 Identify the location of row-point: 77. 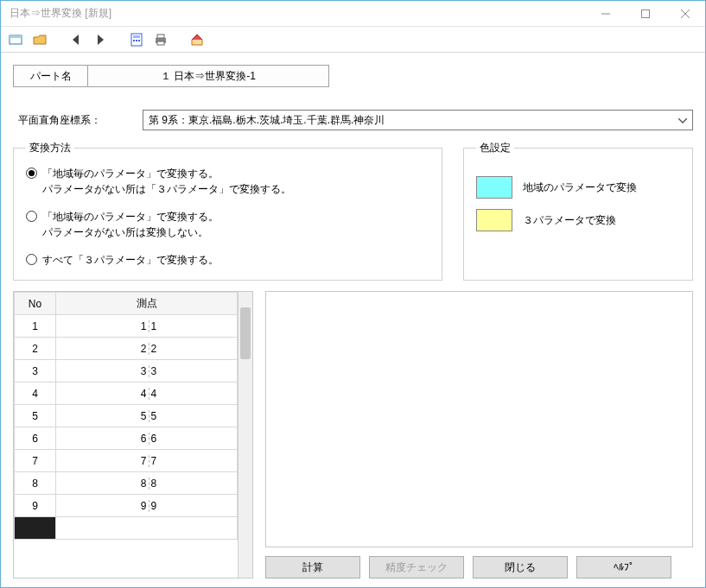
(147, 461).